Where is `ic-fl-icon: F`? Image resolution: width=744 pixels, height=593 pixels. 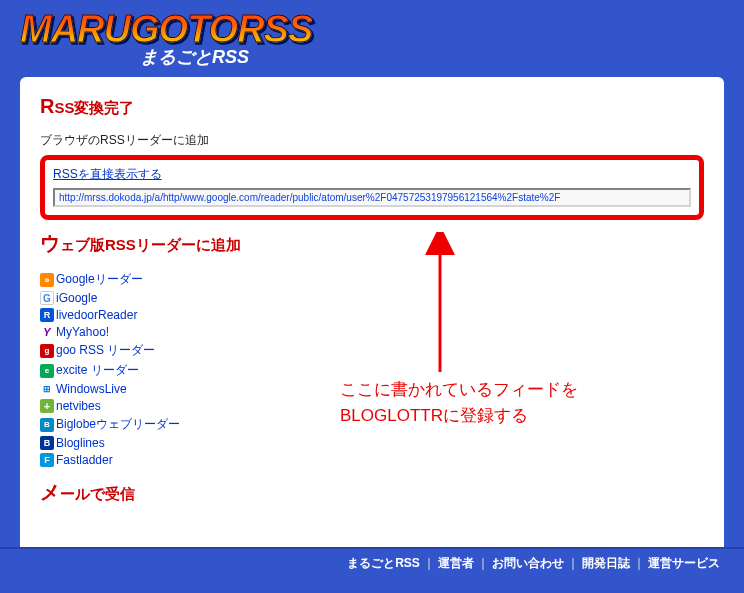
ic-fl-icon: F is located at coordinates (47, 460).